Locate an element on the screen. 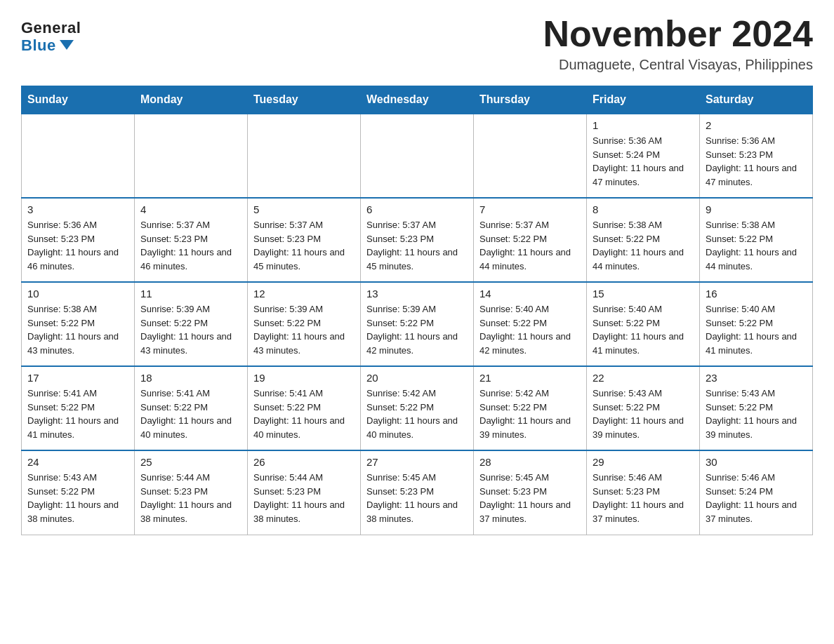 The image size is (834, 644). day-number: 8 is located at coordinates (643, 209).